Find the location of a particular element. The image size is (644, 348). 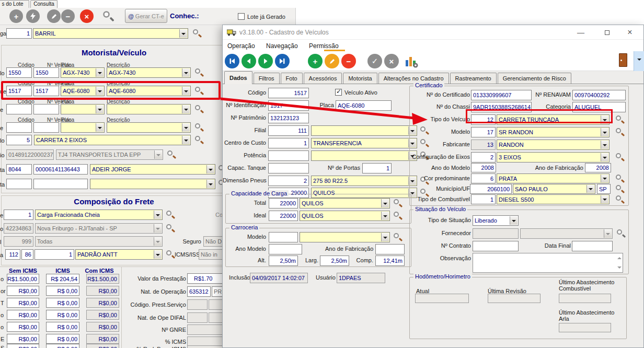

veiculo-desc-dropdown: AGX-7430 is located at coordinates (148, 73).